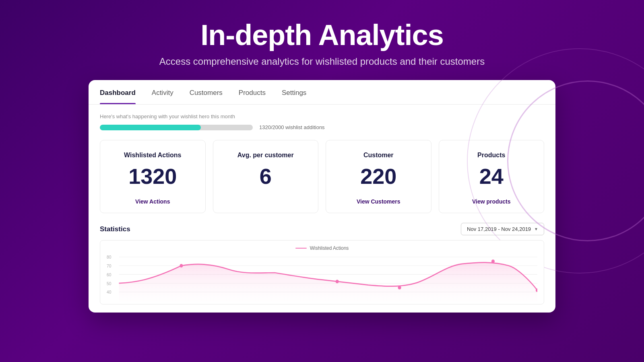 The height and width of the screenshot is (362, 644). What do you see at coordinates (322, 93) in the screenshot?
I see `tabs-nav: Dashboard Activity Customers Products Se…` at bounding box center [322, 93].